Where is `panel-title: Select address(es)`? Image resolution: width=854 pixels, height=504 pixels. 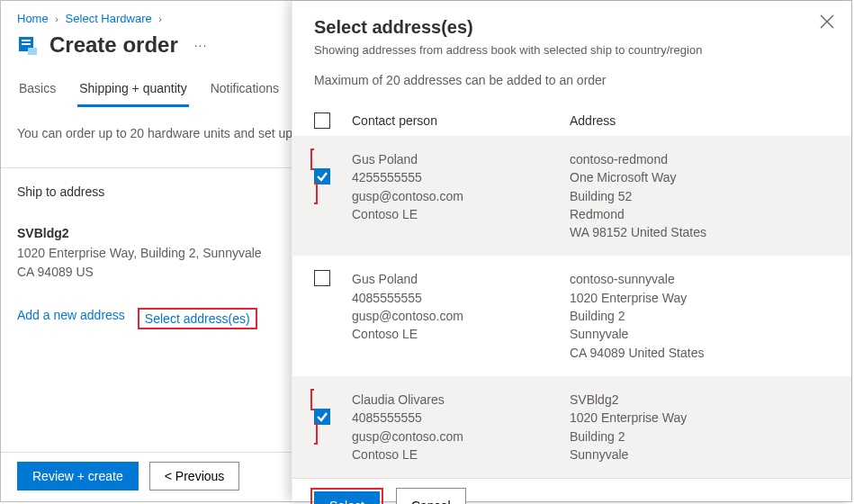
panel-title: Select address(es) is located at coordinates (572, 27).